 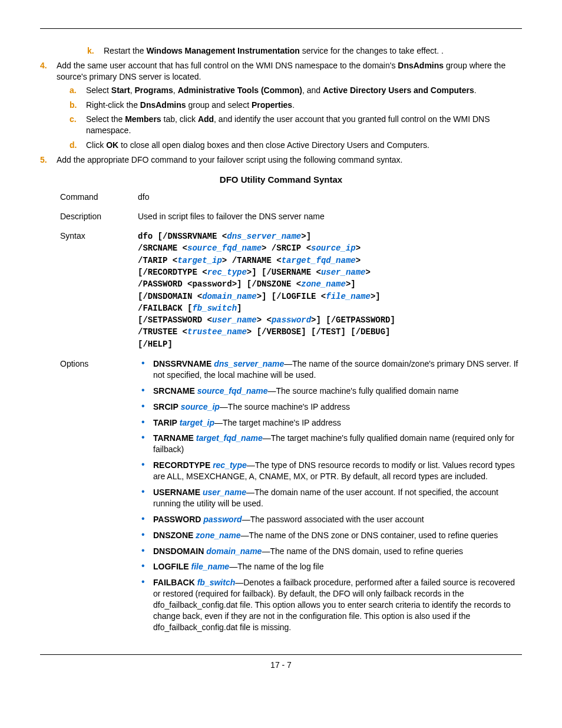 What do you see at coordinates (330, 370) in the screenshot?
I see `option-item: DNSSRVNAME dns_server_name—The name of t…` at bounding box center [330, 370].